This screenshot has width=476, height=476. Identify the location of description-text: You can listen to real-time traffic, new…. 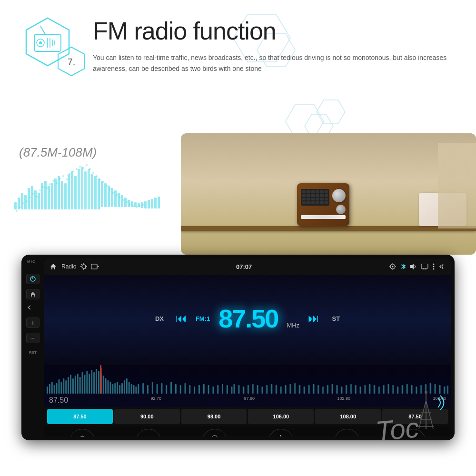
(270, 63).